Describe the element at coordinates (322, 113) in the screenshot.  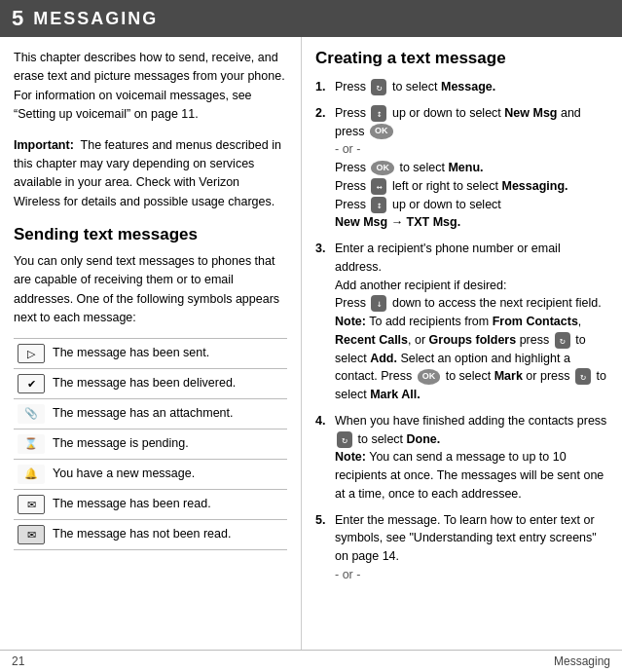
I see `step-number: 2.` at that location.